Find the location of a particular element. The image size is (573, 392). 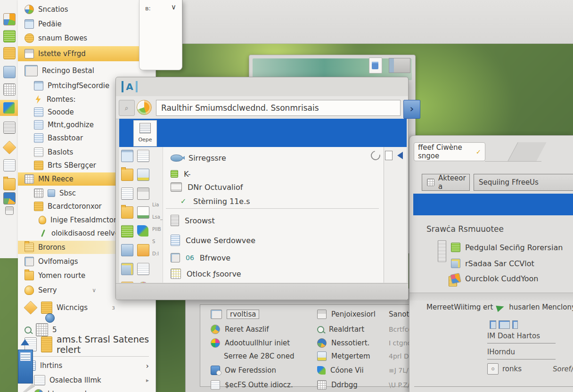

menu-item: Recingo Bestal is located at coordinates (87, 71).